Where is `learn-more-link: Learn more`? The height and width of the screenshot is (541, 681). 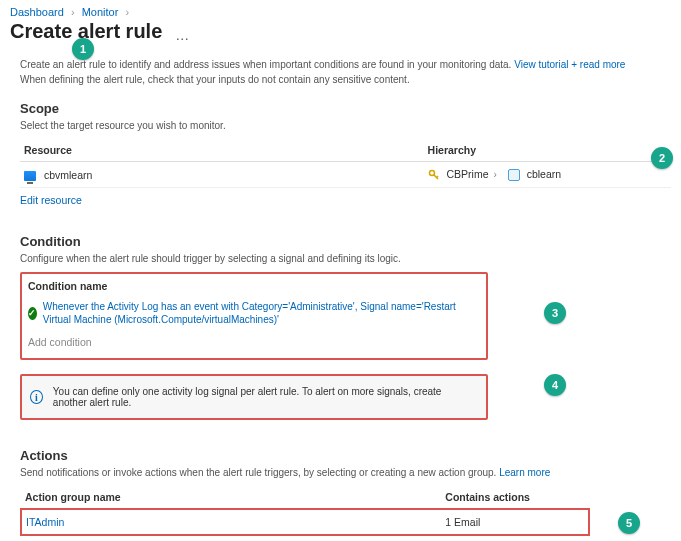 learn-more-link: Learn more is located at coordinates (524, 472).